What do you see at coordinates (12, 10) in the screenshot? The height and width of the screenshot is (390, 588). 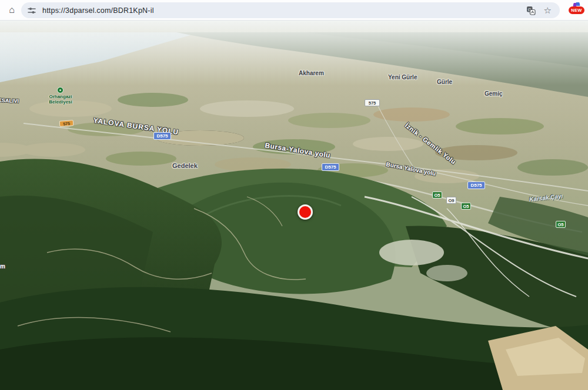 I see `home-icon: ⌂` at bounding box center [12, 10].